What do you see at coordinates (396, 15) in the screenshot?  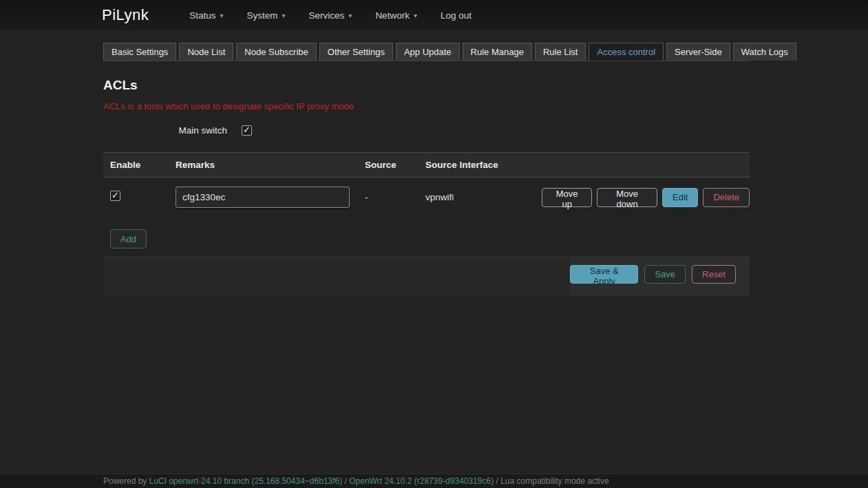 I see `nav-network: Network ▾` at bounding box center [396, 15].